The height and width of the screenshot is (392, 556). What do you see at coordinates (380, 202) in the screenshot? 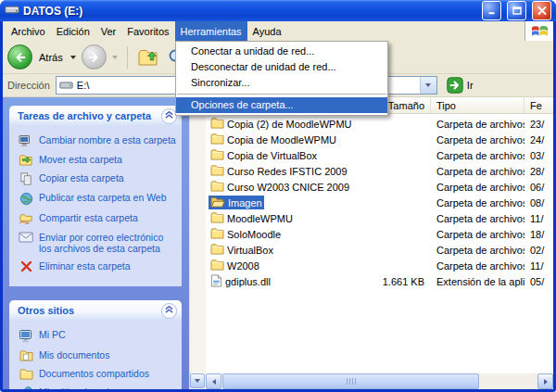
I see `file-row: ImagenCarpeta de archivos08/` at bounding box center [380, 202].